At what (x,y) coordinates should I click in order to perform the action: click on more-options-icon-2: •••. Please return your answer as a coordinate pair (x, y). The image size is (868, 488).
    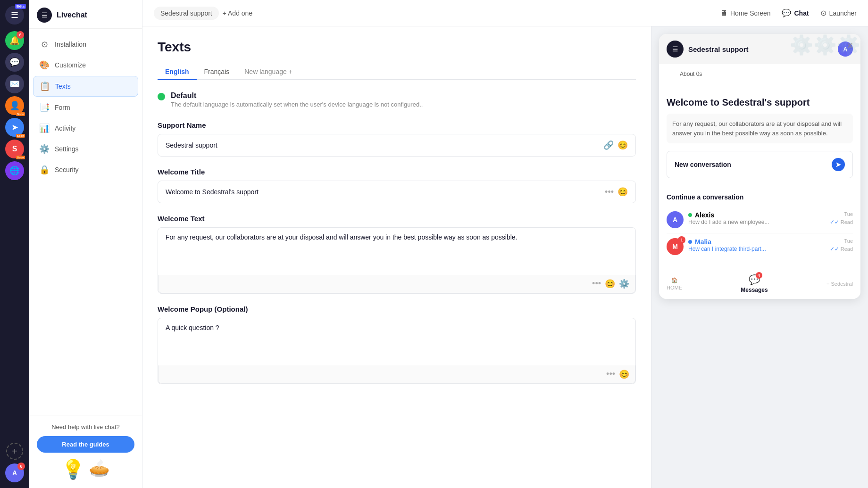
    Looking at the image, I should click on (610, 374).